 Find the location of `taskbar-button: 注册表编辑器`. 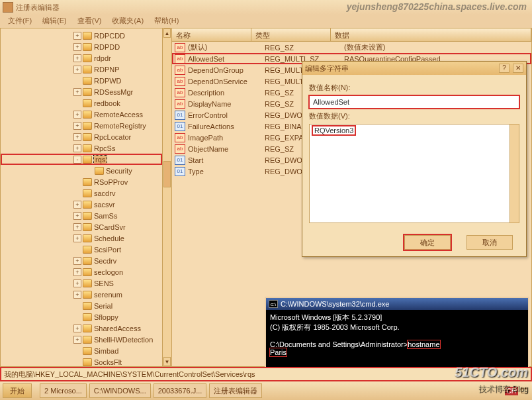

taskbar-button: 注册表编辑器 is located at coordinates (236, 391).